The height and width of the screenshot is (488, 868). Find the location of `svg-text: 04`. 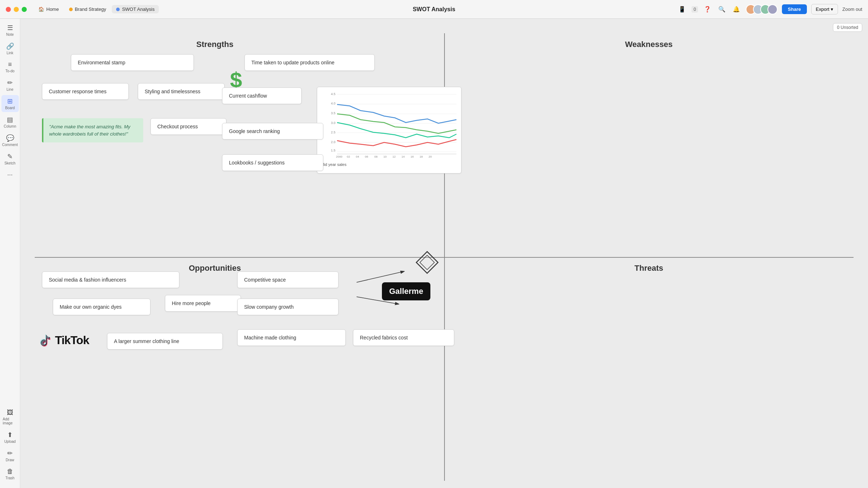

svg-text: 04 is located at coordinates (357, 157).